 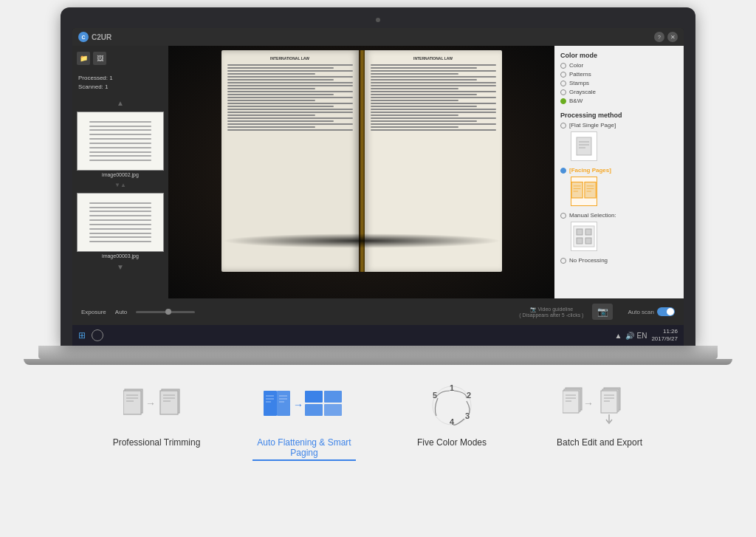 I want to click on proc-radio-facing: [Facing Pages], so click(x=619, y=170).